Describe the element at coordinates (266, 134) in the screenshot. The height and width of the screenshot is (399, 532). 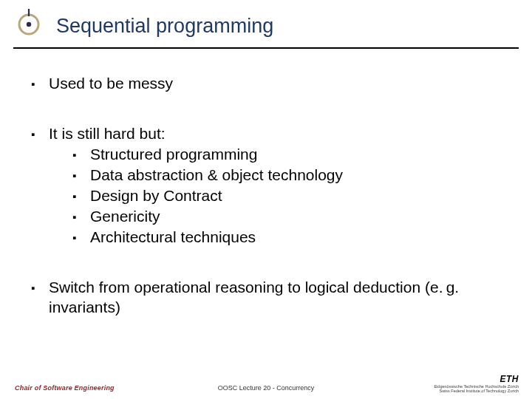
I see `bullet-item: ▪ It is still hard but:` at that location.